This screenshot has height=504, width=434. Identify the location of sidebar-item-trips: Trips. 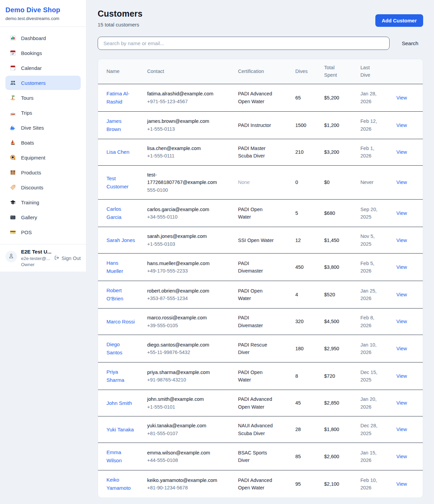
(43, 113).